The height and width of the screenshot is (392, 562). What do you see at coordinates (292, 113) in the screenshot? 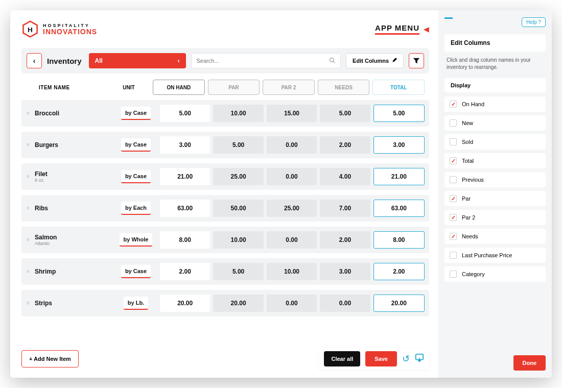
I see `cell-par2: 15.00` at bounding box center [292, 113].